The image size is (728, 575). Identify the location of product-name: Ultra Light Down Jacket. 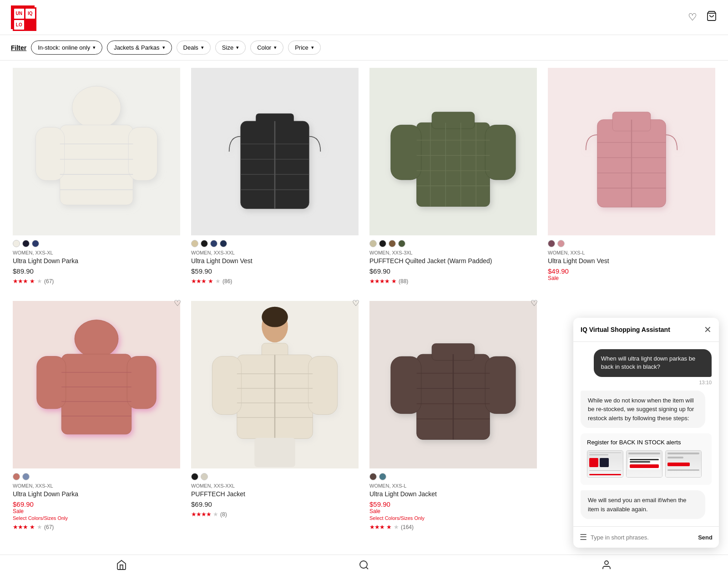
(453, 494).